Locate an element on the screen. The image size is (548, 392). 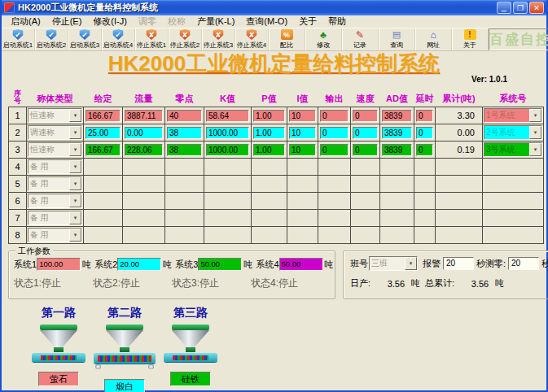
scale-type-select: 调速称▾ is located at coordinates (55, 133).